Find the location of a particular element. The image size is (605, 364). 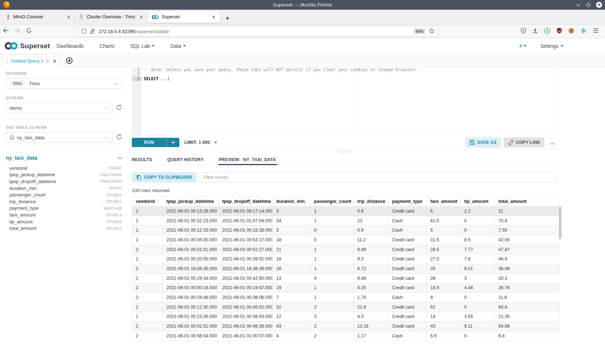

results-column-header: payment_type is located at coordinates (408, 201).